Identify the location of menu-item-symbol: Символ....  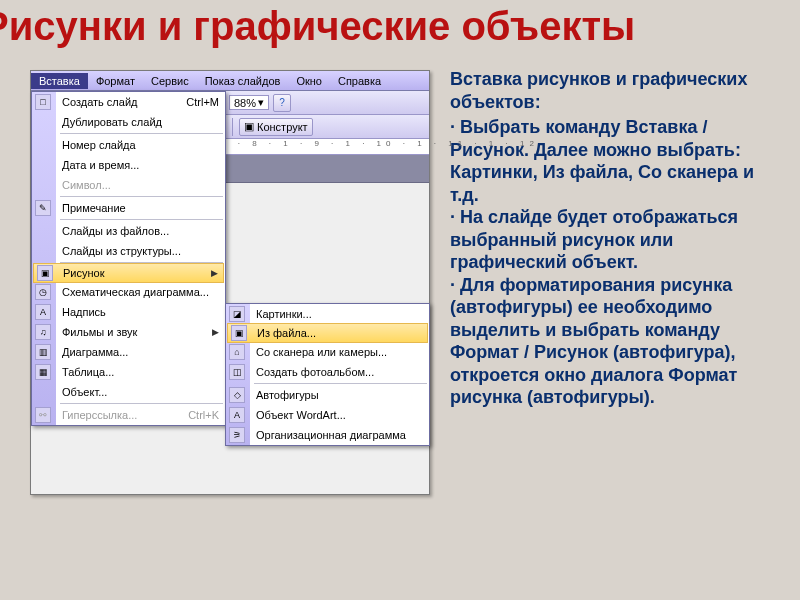
(128, 185).